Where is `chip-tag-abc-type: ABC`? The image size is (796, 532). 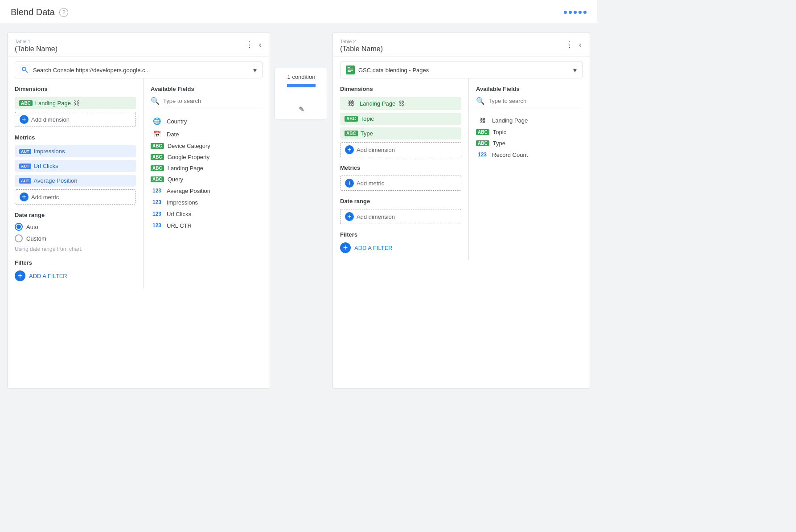 chip-tag-abc-type: ABC is located at coordinates (351, 134).